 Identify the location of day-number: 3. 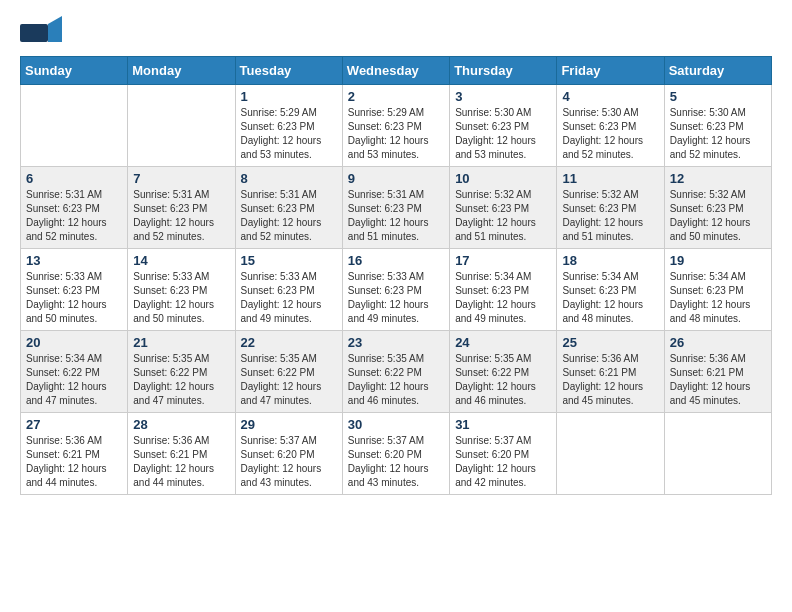
(503, 96).